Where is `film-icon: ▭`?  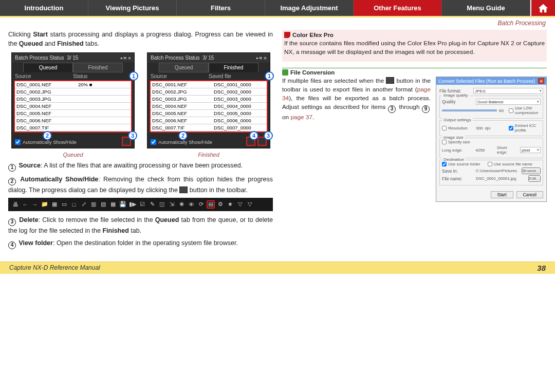
film-icon: ▭ is located at coordinates (64, 204).